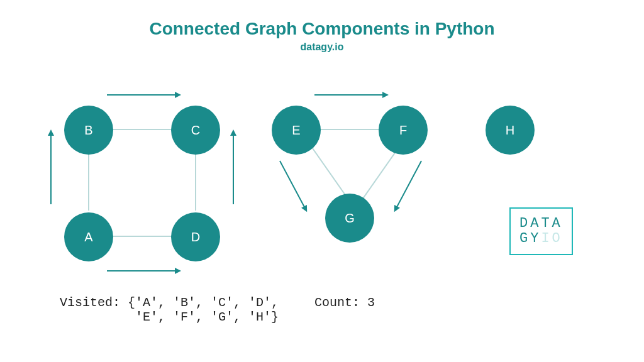 This screenshot has height=362, width=644. What do you see at coordinates (88, 131) in the screenshot?
I see `node-label: B` at bounding box center [88, 131].